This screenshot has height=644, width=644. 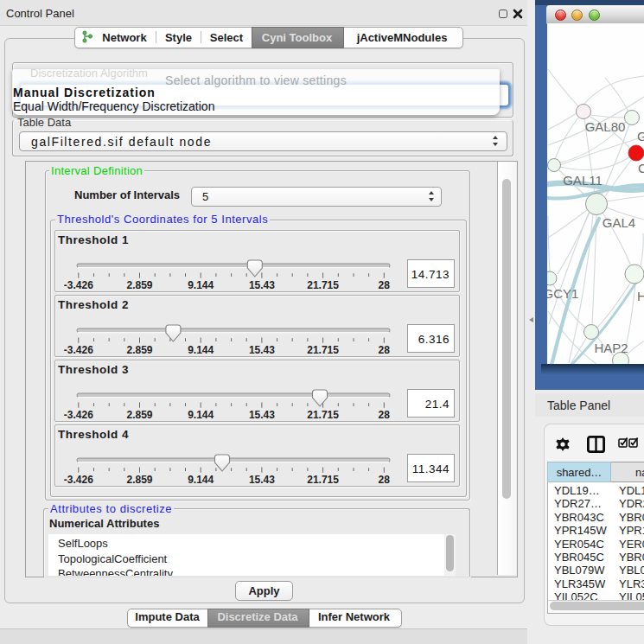 What do you see at coordinates (583, 180) in the screenshot?
I see `svg-text: GAL11` at bounding box center [583, 180].